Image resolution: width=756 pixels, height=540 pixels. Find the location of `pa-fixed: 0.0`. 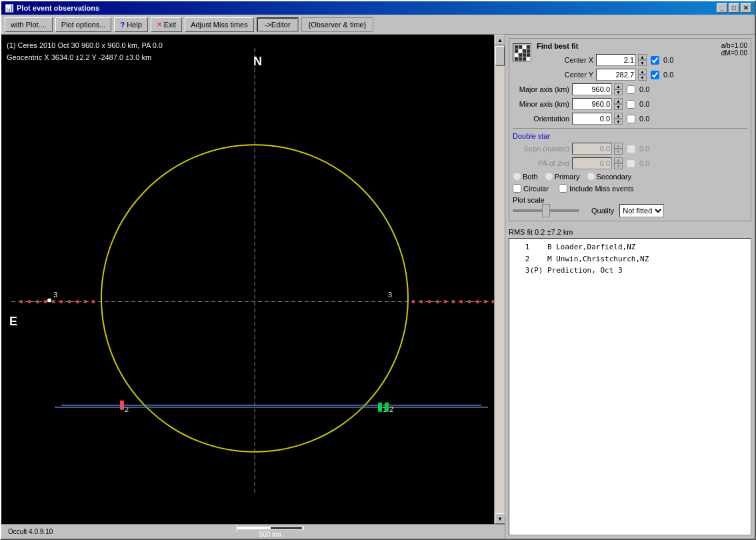

pa-fixed: 0.0 is located at coordinates (651, 163).